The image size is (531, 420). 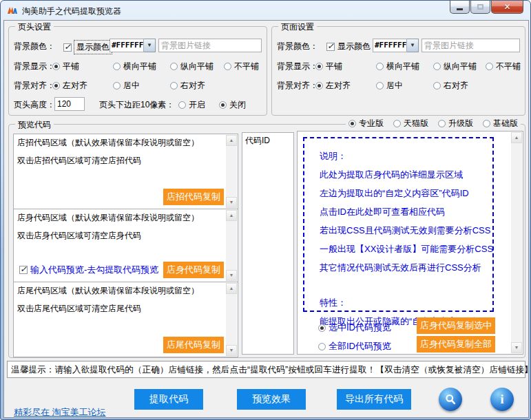 I want to click on radio-version-pro: 专业版, so click(x=366, y=124).